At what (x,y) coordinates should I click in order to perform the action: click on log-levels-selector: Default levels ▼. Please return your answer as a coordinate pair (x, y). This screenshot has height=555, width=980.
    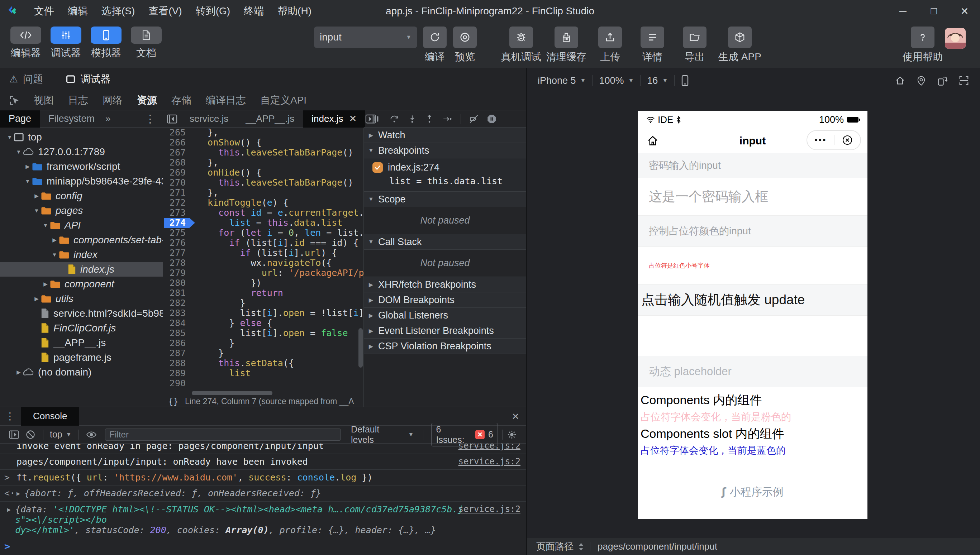
    Looking at the image, I should click on (382, 435).